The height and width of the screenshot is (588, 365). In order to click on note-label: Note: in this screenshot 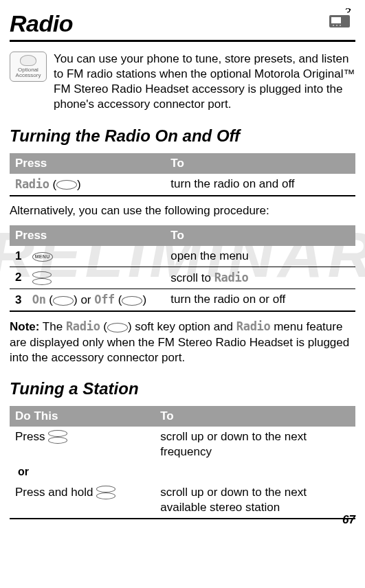, I will do `click(25, 327)`.